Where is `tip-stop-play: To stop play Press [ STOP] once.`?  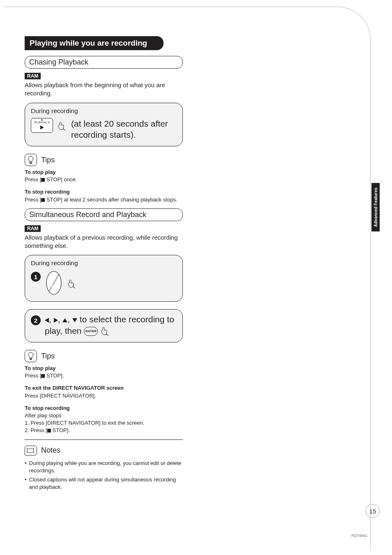 tip-stop-play: To stop play Press [ STOP] once. is located at coordinates (105, 176).